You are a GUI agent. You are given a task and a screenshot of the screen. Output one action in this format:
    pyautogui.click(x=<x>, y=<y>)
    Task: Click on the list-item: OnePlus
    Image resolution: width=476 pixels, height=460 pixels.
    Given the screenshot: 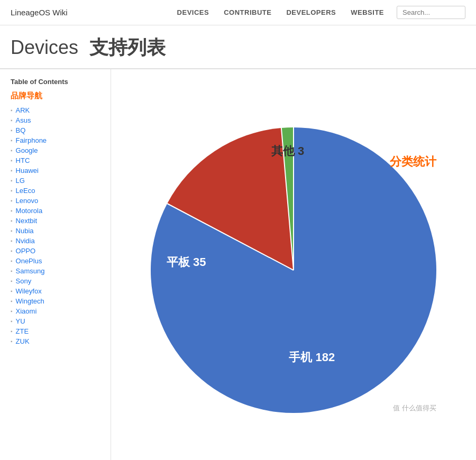 What is the action you would take?
    pyautogui.click(x=58, y=261)
    